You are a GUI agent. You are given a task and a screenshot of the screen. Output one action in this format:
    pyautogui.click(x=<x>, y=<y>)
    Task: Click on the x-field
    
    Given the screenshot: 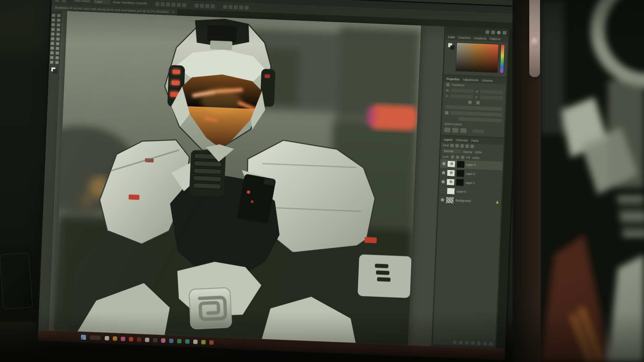 What is the action you would take?
    pyautogui.click(x=462, y=97)
    